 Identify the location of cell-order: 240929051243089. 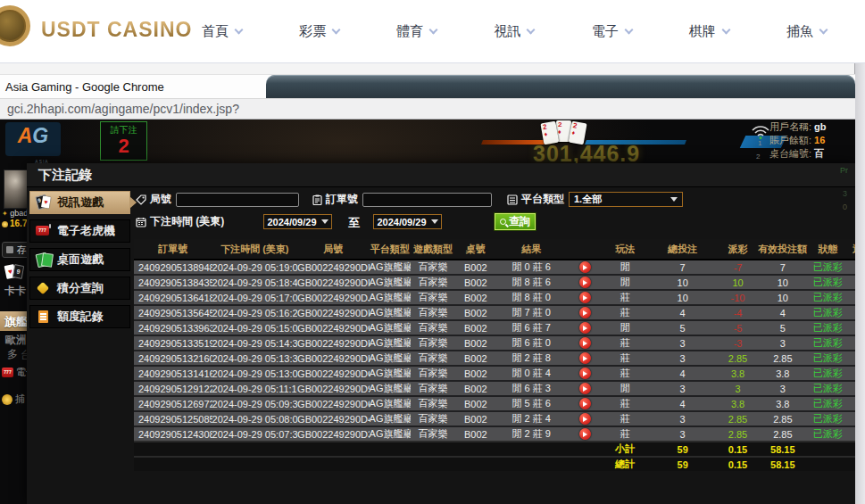
(173, 434).